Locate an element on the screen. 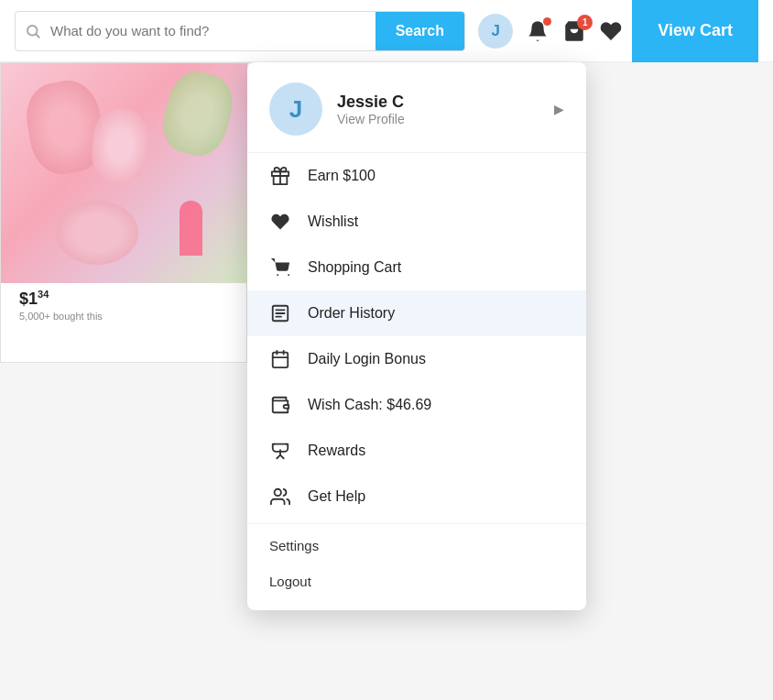  gift-icon is located at coordinates (280, 176).